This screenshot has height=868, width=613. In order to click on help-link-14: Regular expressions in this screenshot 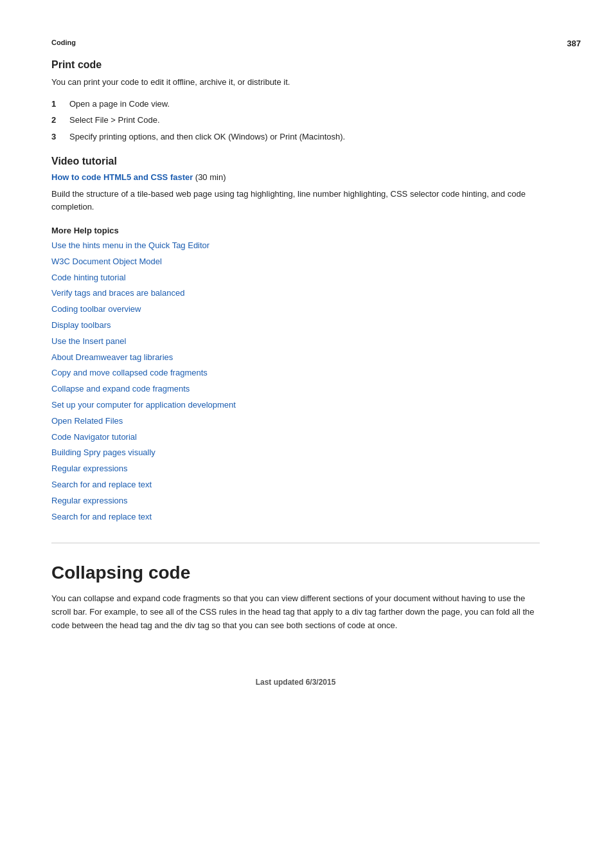, I will do `click(296, 469)`.